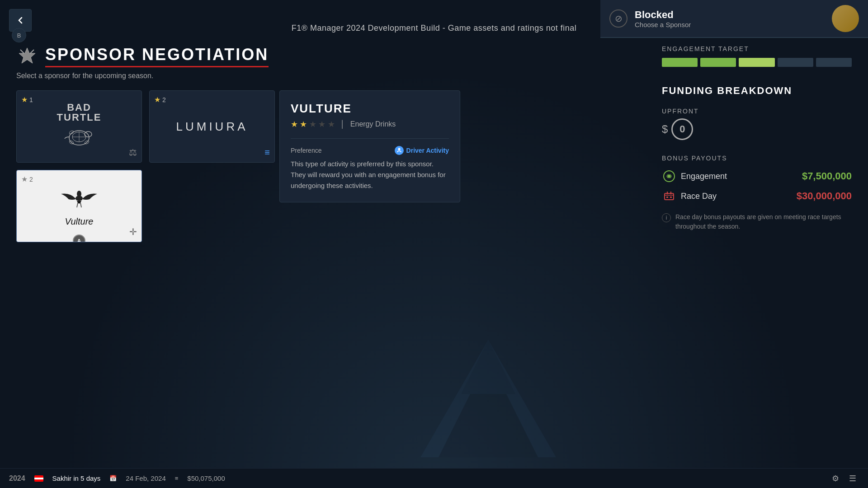 This screenshot has height=488, width=868. Describe the element at coordinates (39, 479) in the screenshot. I see `bahrain-flag` at that location.